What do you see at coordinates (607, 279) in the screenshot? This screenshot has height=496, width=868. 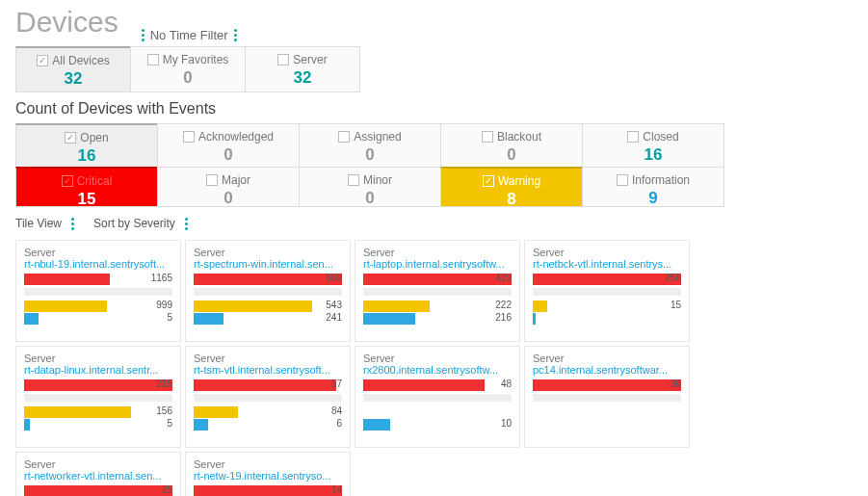 I see `metric-bar-red: 258` at bounding box center [607, 279].